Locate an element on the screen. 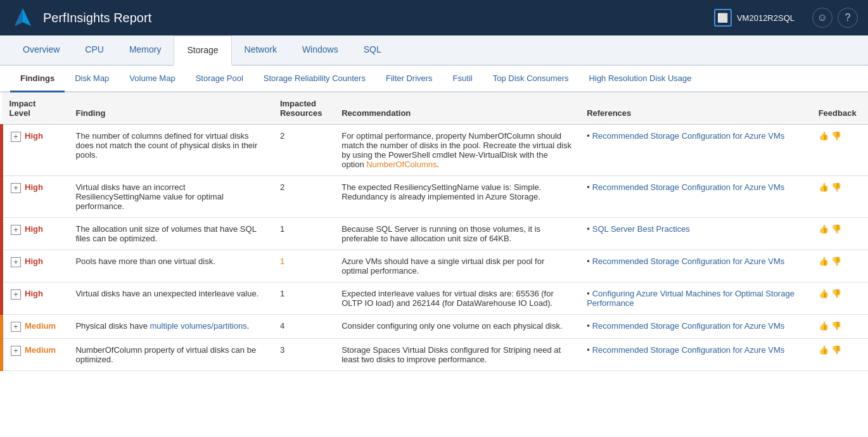 The height and width of the screenshot is (437, 868). subtab-filterdrivers: Filter Drivers is located at coordinates (409, 79).